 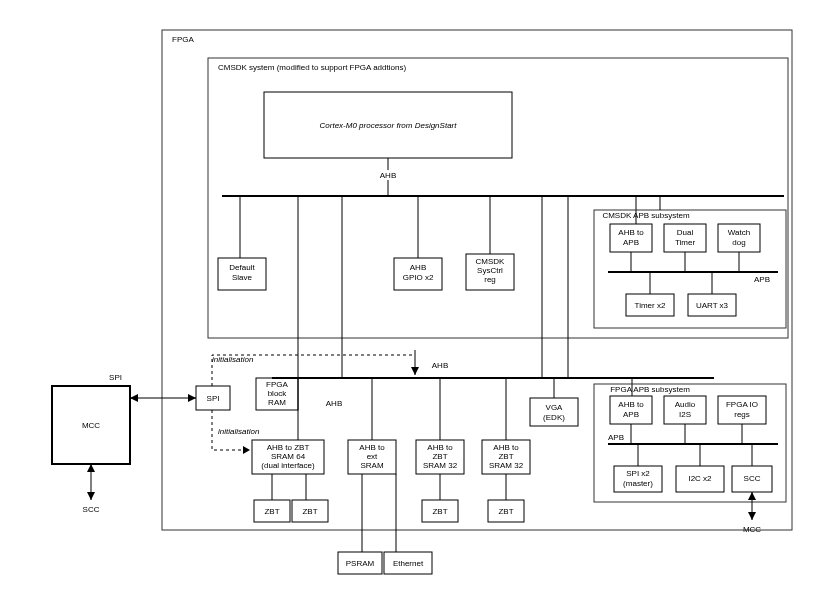 What do you see at coordinates (91, 426) in the screenshot?
I see `mcc-label: MCC` at bounding box center [91, 426].